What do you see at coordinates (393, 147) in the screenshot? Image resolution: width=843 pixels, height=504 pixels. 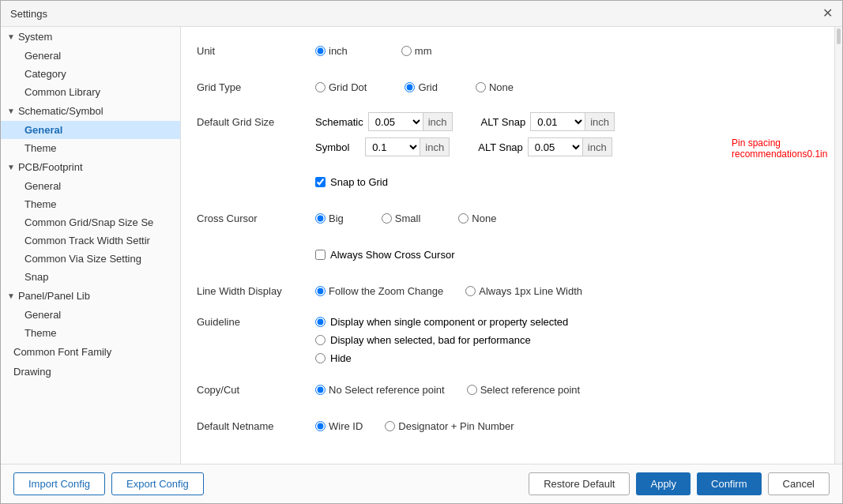 I see `symbol-grid-select: 0.1` at bounding box center [393, 147].